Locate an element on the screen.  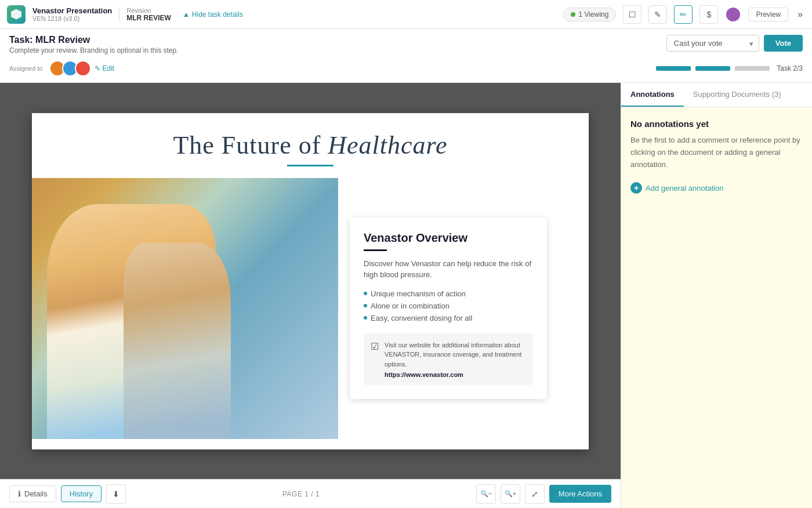
zoom-out-icon: 🔍− is located at coordinates (486, 494).